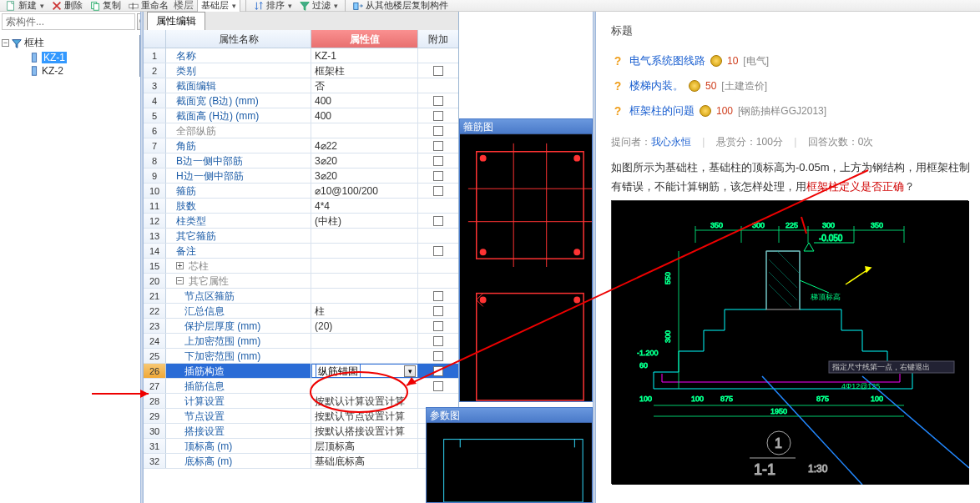 Image resolution: width=980 pixels, height=503 pixels. I want to click on tab-property-edit: 属性编辑, so click(176, 21).